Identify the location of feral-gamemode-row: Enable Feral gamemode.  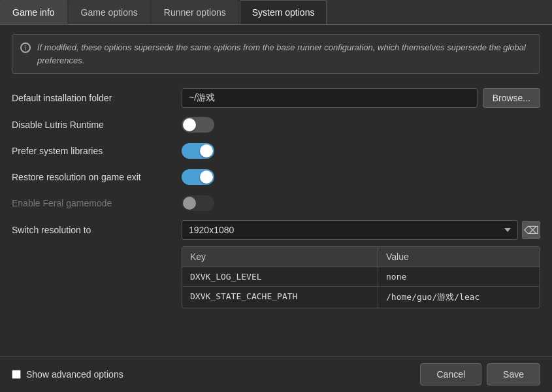
(276, 203).